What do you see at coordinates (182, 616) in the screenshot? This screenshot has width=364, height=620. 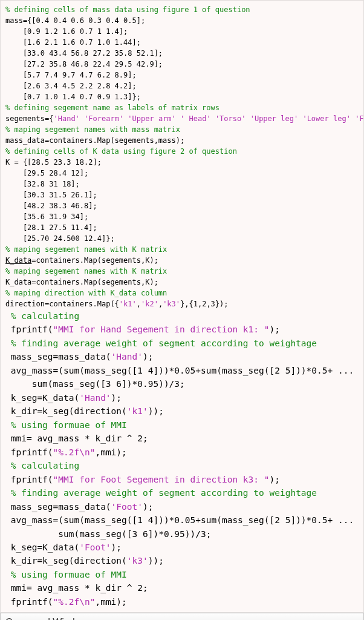 I see `command-window-titlebar: Command Window ◉` at bounding box center [182, 616].